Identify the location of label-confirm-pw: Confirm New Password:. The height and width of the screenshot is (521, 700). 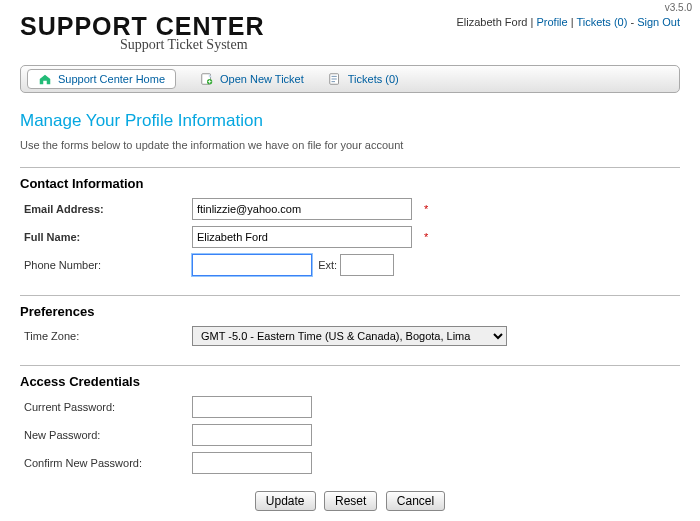
(104, 463).